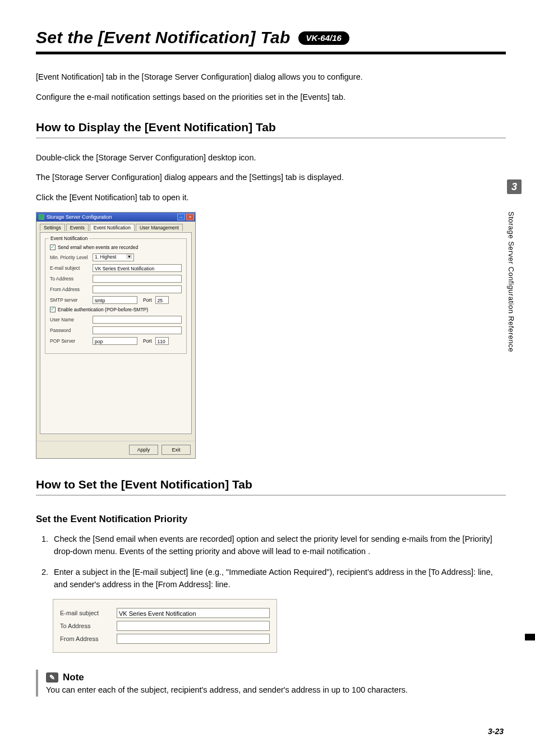 This screenshot has width=535, height=756. What do you see at coordinates (113, 257) in the screenshot?
I see `select-min-priority: 1. Highest` at bounding box center [113, 257].